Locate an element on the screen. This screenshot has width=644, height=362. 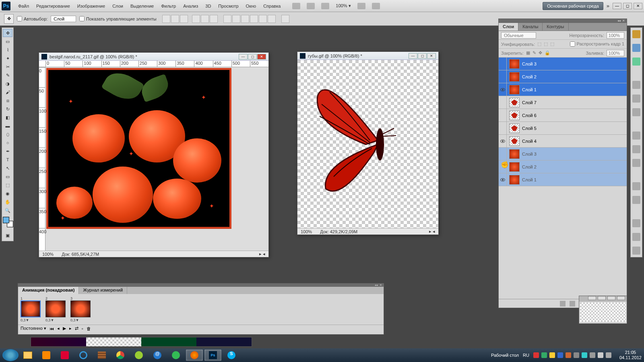
blend-mode-dropdown: Обычные is located at coordinates (518, 35).